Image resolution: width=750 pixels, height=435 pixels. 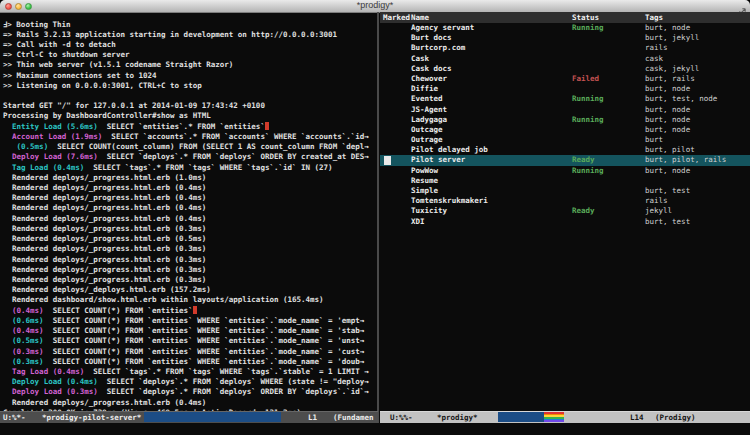 I want to click on log-line: => Call with -d to detach, so click(x=188, y=45).